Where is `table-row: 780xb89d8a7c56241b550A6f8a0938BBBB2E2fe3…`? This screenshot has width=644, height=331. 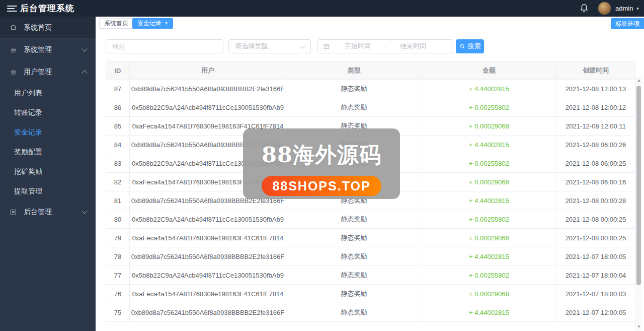 table-row: 780xb89d8a7c56241b550A6f8a0938BBBB2E2fe3… is located at coordinates (371, 257).